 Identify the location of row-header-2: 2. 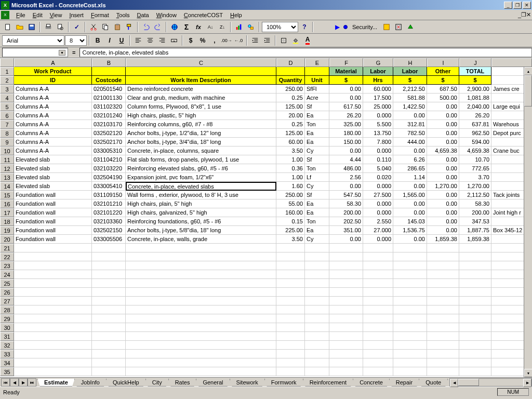
(7, 80).